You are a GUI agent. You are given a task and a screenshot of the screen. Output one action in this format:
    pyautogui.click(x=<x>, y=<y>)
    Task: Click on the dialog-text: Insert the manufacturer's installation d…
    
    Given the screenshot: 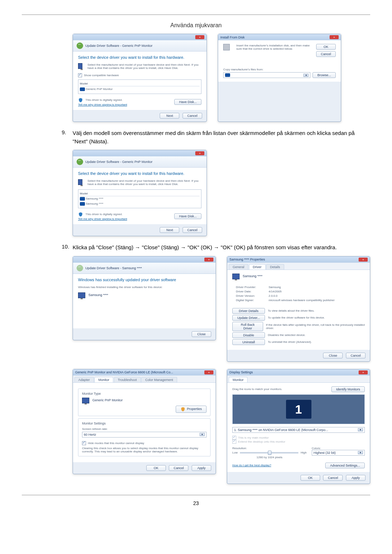 What is the action you would take?
    pyautogui.click(x=275, y=50)
    